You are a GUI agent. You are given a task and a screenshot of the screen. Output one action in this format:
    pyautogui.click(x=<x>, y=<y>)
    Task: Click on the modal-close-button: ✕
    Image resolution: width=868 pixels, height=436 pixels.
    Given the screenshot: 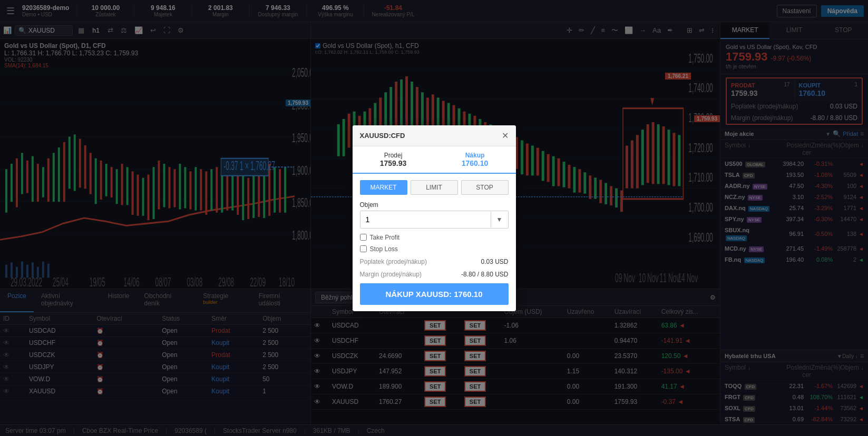 What is the action you would take?
    pyautogui.click(x=505, y=136)
    